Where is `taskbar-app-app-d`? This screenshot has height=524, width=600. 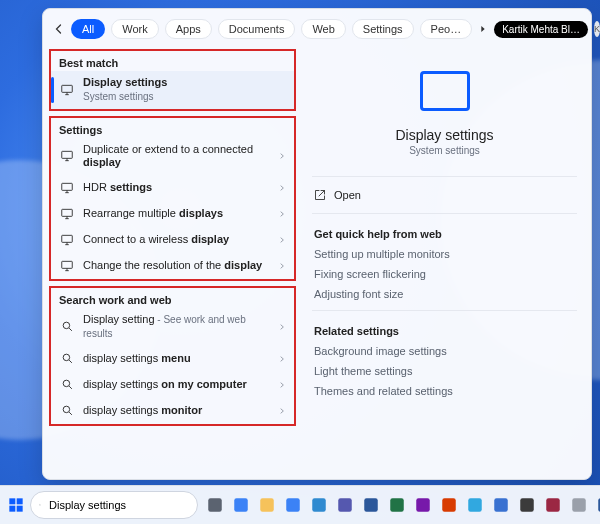 taskbar-app-app-d is located at coordinates (597, 505).